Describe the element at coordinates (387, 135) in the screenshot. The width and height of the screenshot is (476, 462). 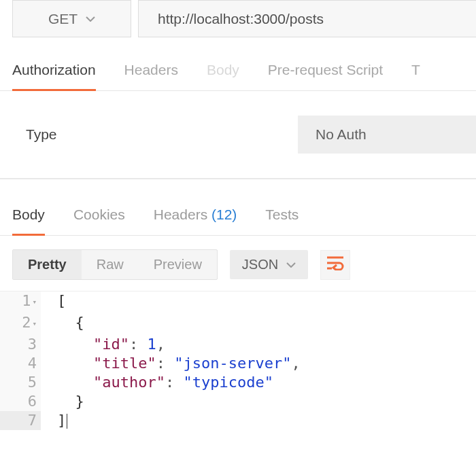
I see `auth-type-select: No Auth` at that location.